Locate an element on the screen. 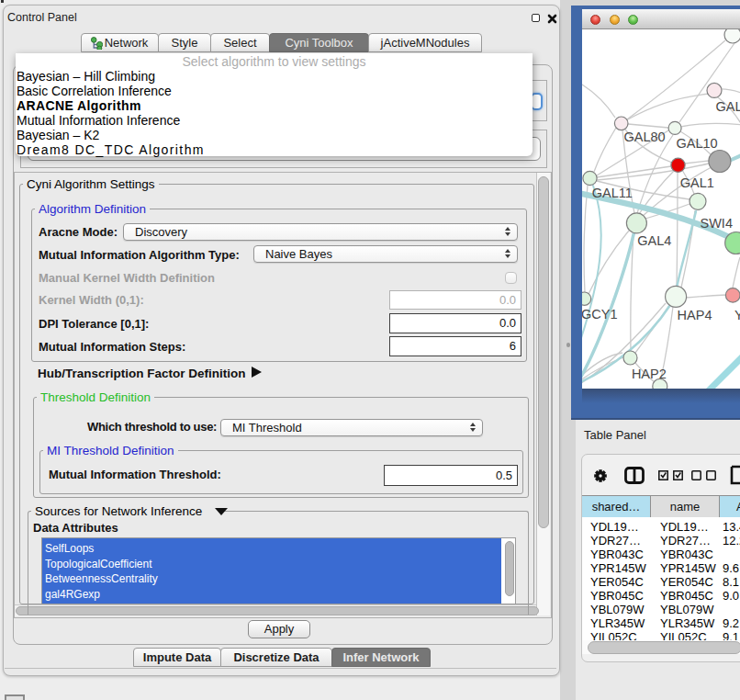 This screenshot has height=700, width=740. svg-text: GCY1 is located at coordinates (600, 314).